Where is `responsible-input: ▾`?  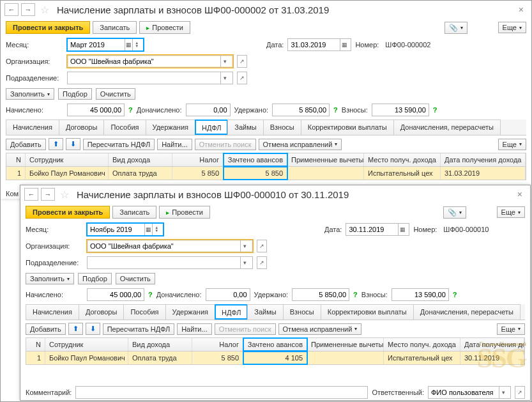 responsible-input: ▾ is located at coordinates (469, 392).